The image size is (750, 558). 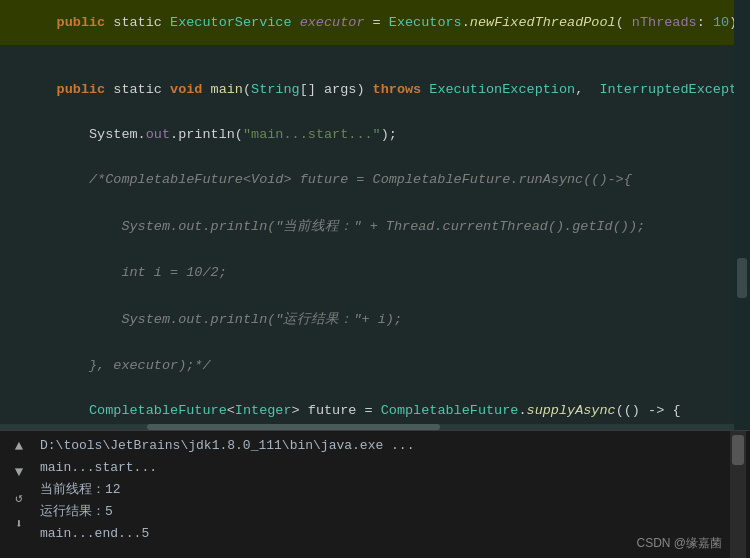 I want to click on down-button: ⬇, so click(x=19, y=524).